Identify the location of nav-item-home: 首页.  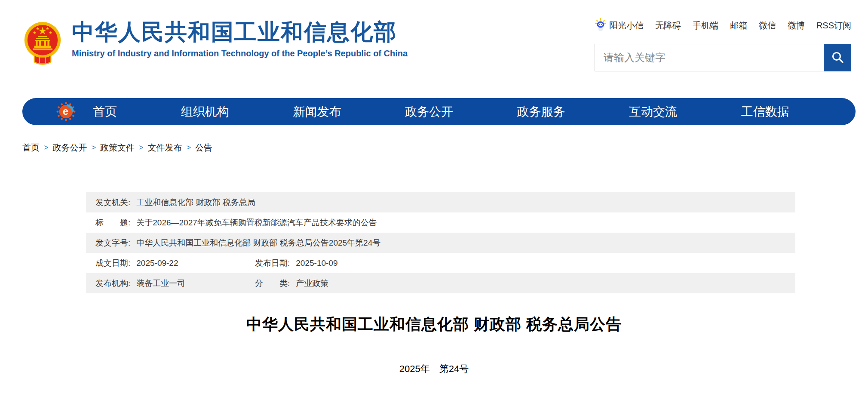
(105, 112).